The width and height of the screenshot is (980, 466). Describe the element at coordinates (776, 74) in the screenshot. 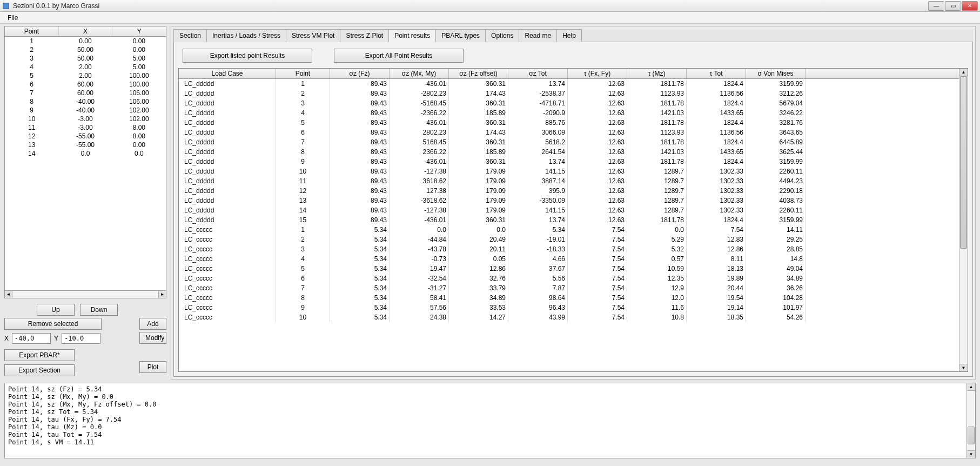

I see `results-header-cell: σ Von Mises` at that location.